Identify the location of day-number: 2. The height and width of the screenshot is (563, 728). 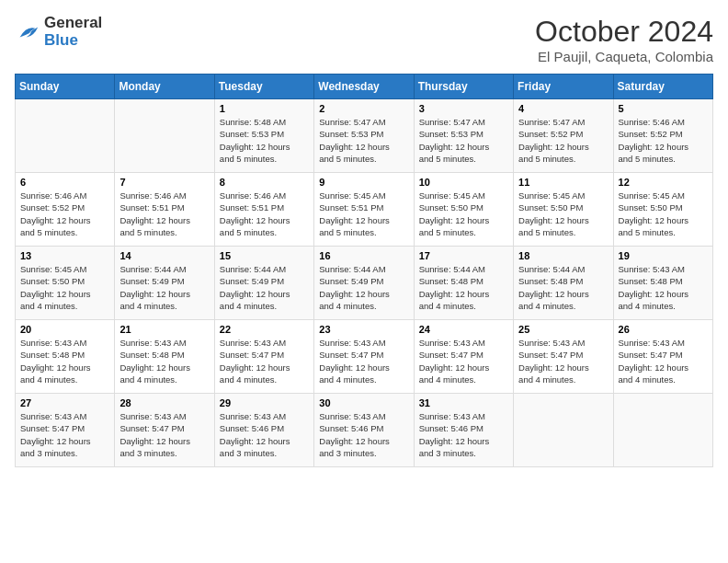
(364, 109).